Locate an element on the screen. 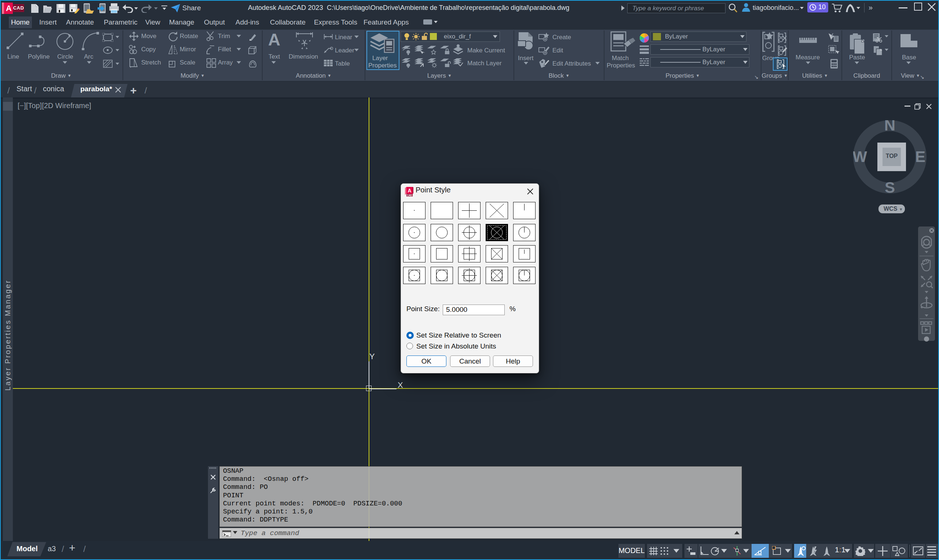 The height and width of the screenshot is (560, 939). svg-text: CAD is located at coordinates (409, 195).